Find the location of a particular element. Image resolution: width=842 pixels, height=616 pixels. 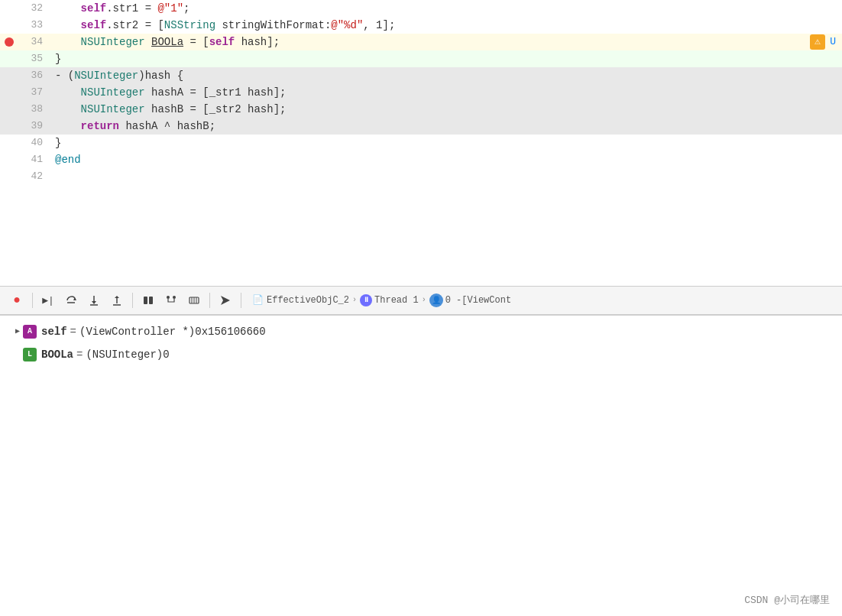

line-num-33: 33 is located at coordinates (34, 25).